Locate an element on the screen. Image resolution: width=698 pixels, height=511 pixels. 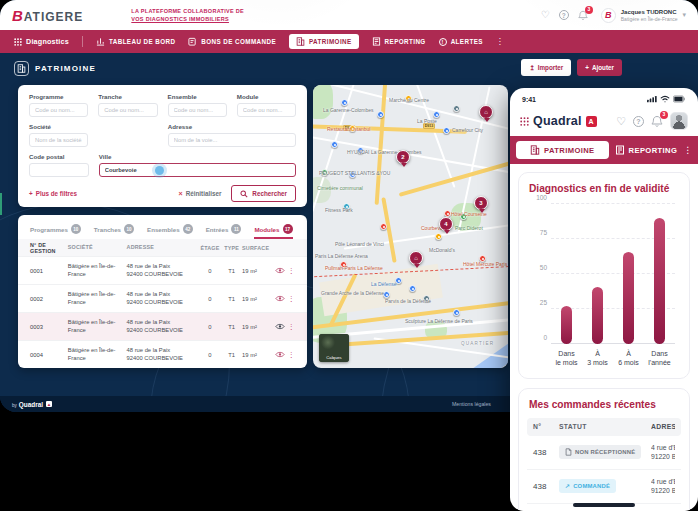
code-postal-field: Code postal is located at coordinates (59, 165).